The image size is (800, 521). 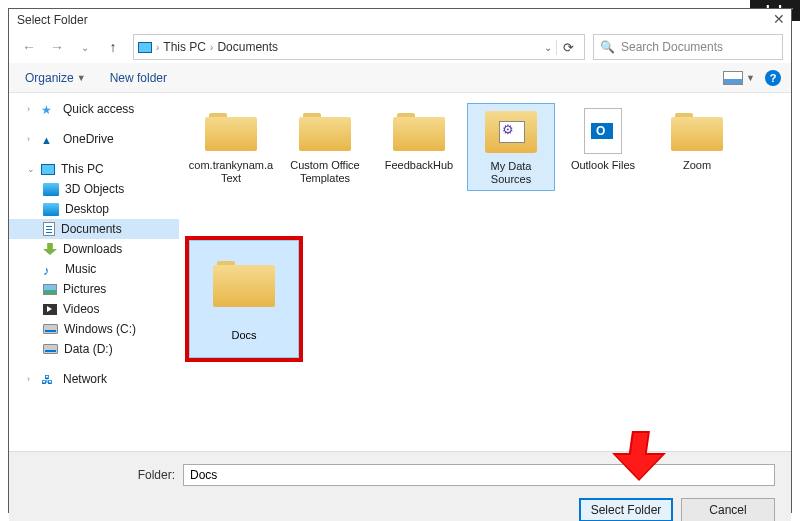 What do you see at coordinates (688, 47) in the screenshot?
I see `search-input: 🔍 Search Documents` at bounding box center [688, 47].